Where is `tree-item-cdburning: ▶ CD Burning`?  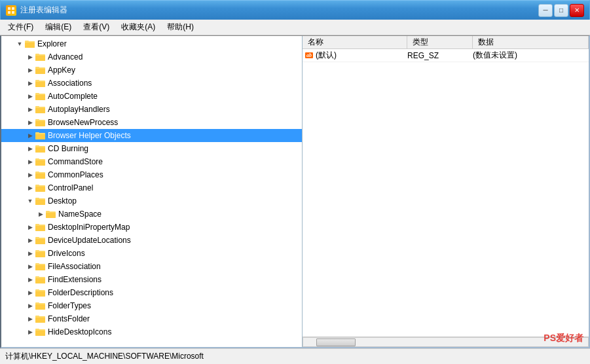 tree-item-cdburning: ▶ CD Burning is located at coordinates (152, 149).